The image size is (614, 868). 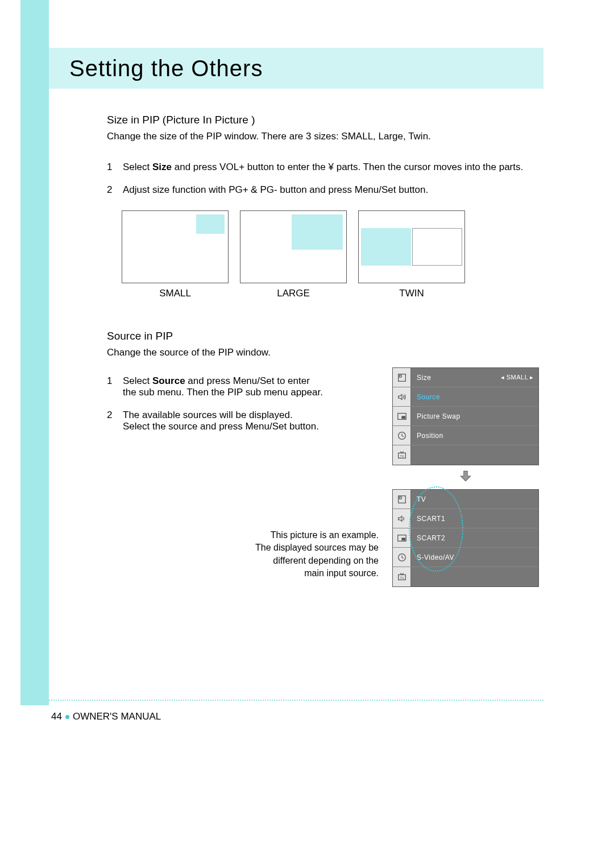 What do you see at coordinates (35, 353) in the screenshot?
I see `side-accent` at bounding box center [35, 353].